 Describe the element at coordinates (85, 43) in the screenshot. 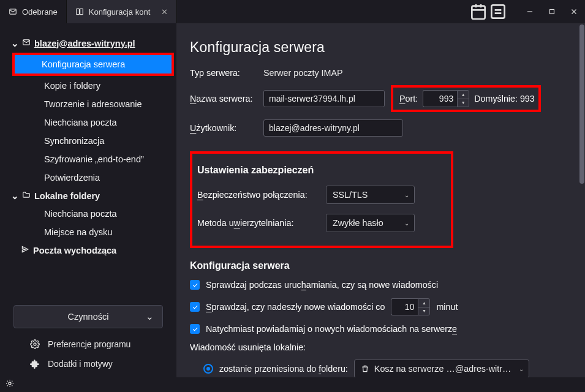

I see `account-email: blazej@adres-witryny.pl` at that location.